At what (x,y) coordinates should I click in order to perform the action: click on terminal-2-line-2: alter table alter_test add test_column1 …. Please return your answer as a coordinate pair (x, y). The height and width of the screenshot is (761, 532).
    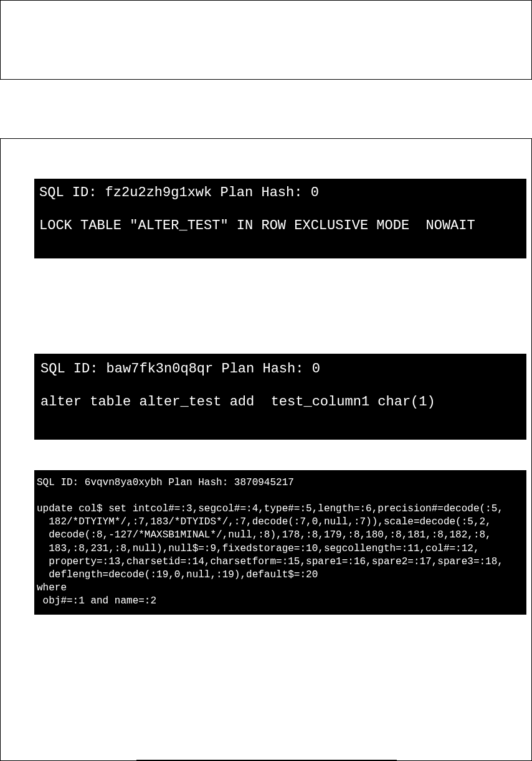
    Looking at the image, I should click on (238, 402).